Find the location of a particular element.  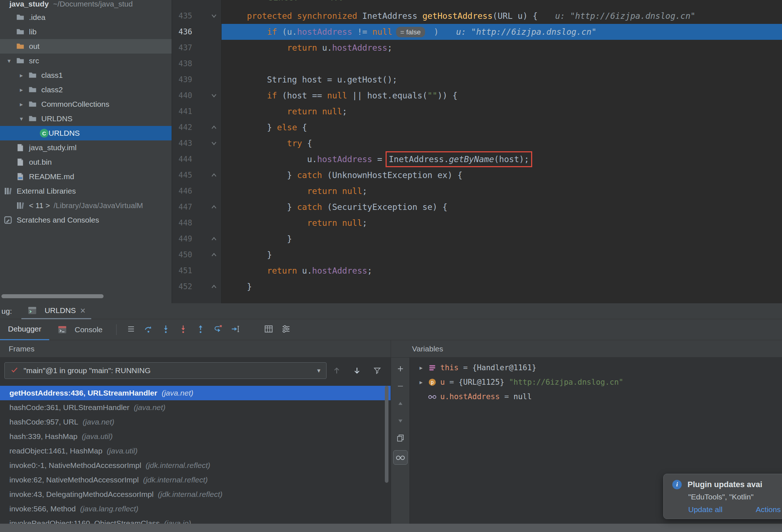

code-line-436: 436 if (u.hostAddress != null= false )u:… is located at coordinates (477, 32).